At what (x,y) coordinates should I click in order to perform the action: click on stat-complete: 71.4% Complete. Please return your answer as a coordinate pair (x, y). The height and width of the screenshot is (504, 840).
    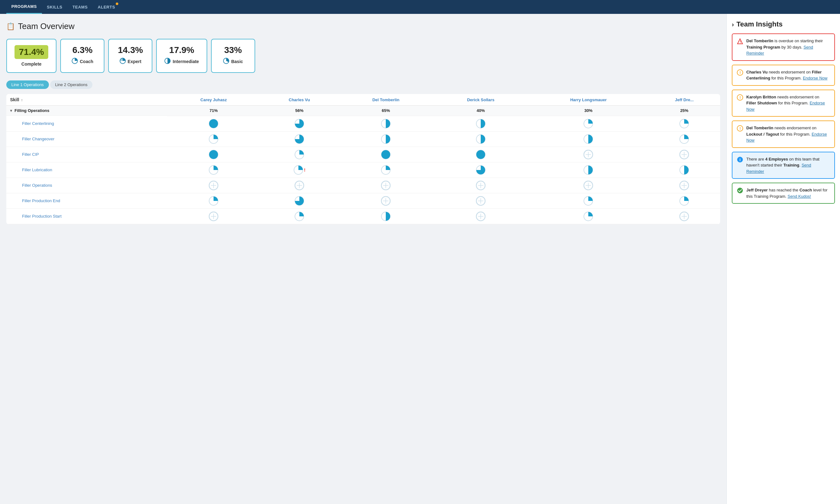
    Looking at the image, I should click on (31, 56).